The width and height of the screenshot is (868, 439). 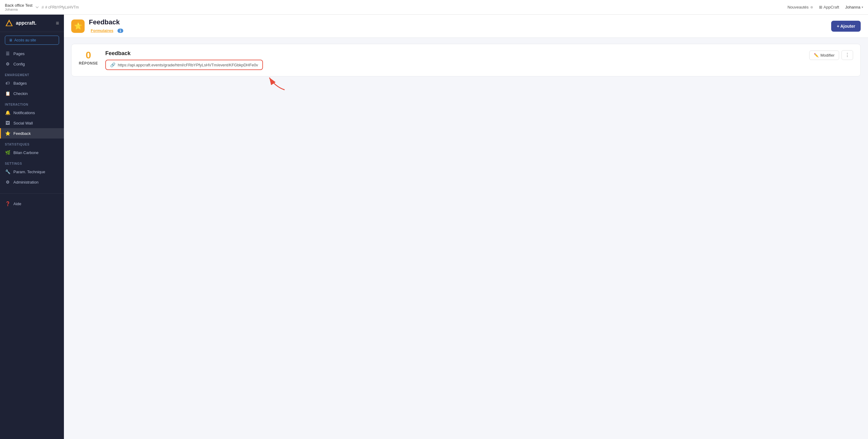 I want to click on sidebar-item-feedback: ⭐ Feedback, so click(x=32, y=134).